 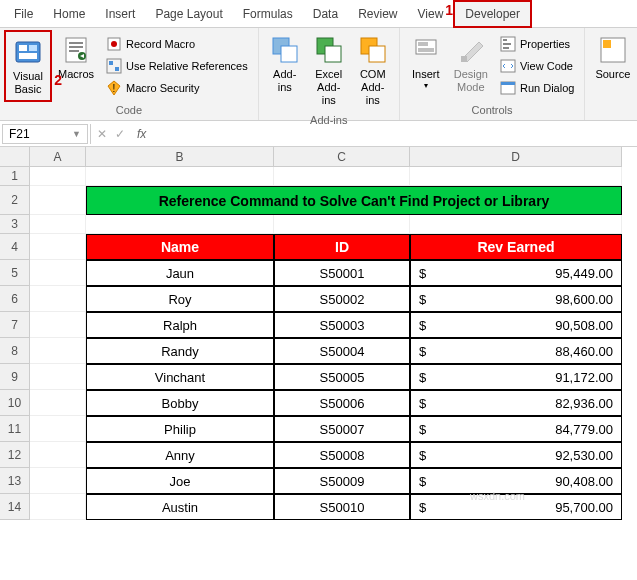 I want to click on macro-security-button: ! Macro Security, so click(x=177, y=88).